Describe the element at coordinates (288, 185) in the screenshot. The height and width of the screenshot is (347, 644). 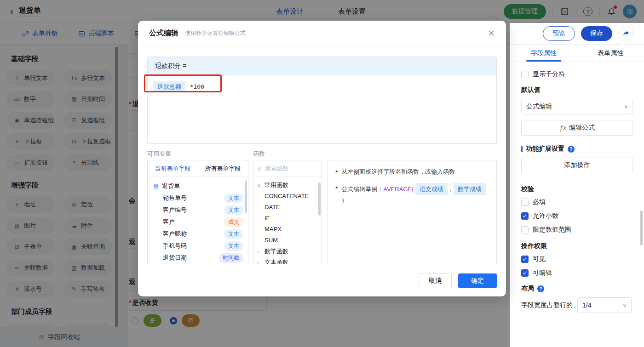
I see `function-group-common: ∨ 常用函数` at that location.